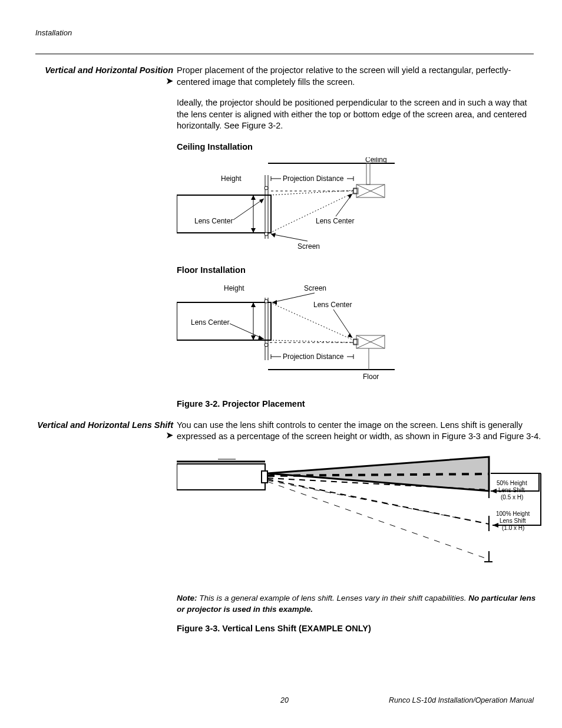 Image resolution: width=562 pixels, height=728 pixels. Describe the element at coordinates (285, 700) in the screenshot. I see `page-number: 20` at that location.